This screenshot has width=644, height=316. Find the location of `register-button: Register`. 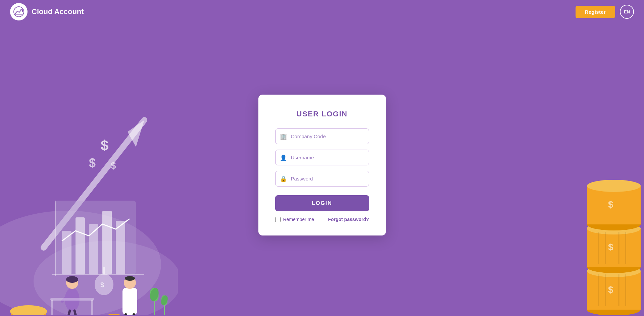

register-button: Register is located at coordinates (595, 12).